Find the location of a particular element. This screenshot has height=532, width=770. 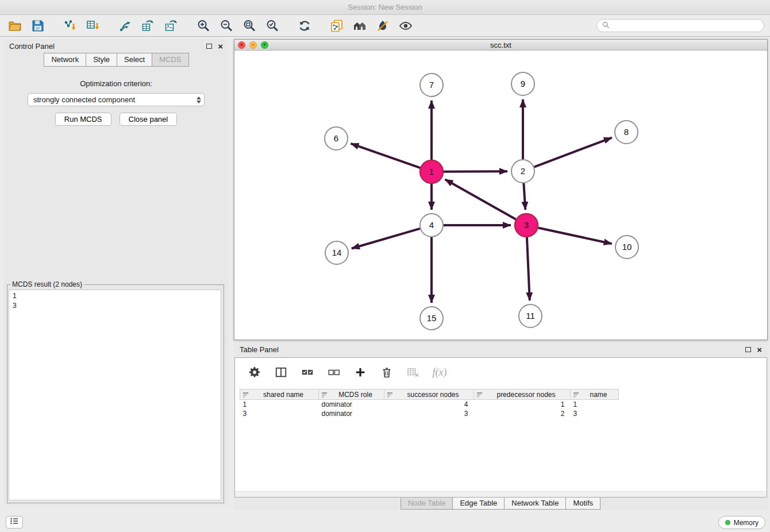

new-network-icon is located at coordinates (125, 26).